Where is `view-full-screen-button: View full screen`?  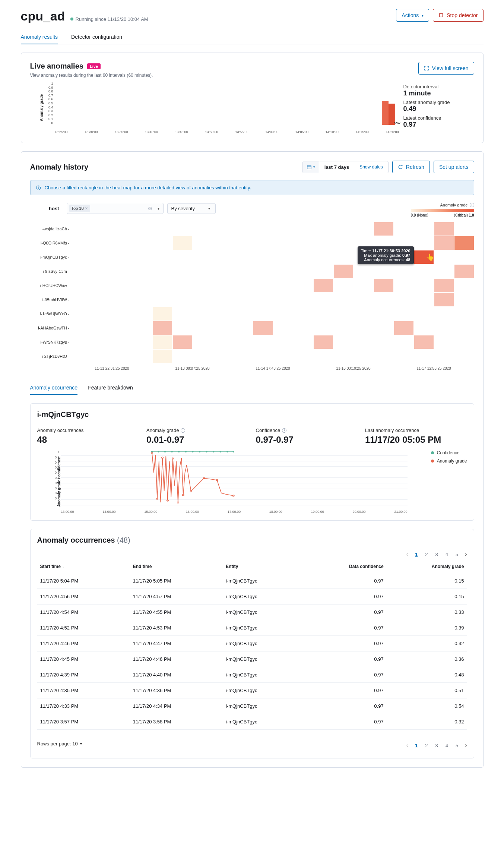
view-full-screen-button: View full screen is located at coordinates (446, 68).